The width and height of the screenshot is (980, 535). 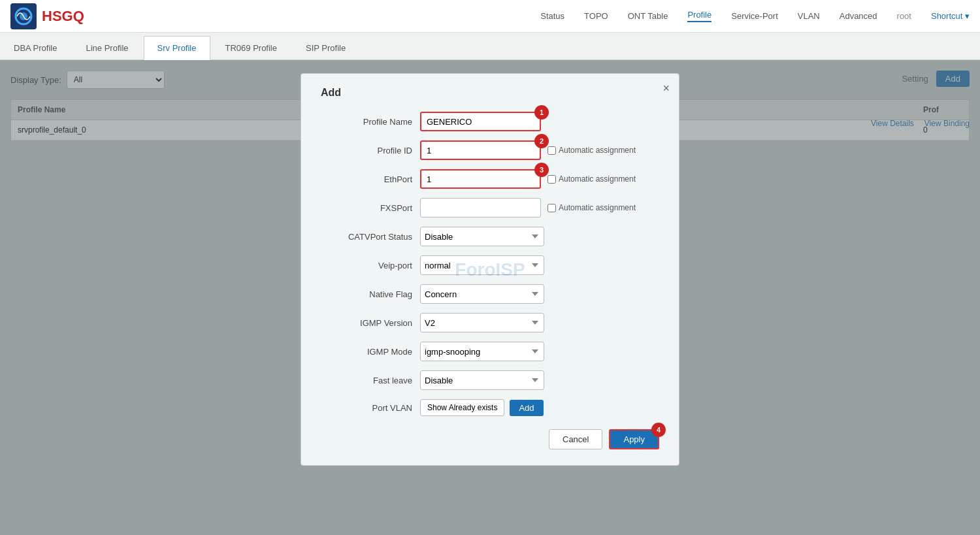 I want to click on nav-status: Status, so click(x=553, y=16).